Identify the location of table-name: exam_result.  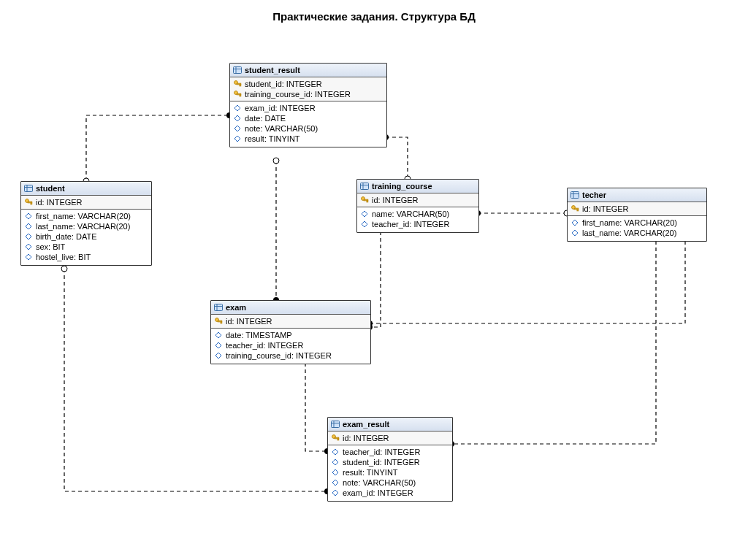
(366, 424).